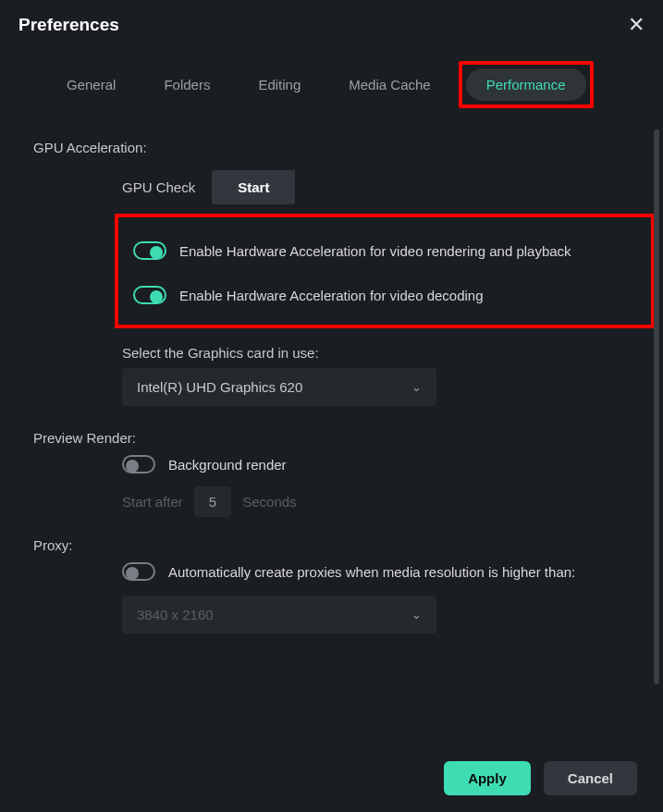  I want to click on highlight-performance-tab: Performance, so click(526, 85).